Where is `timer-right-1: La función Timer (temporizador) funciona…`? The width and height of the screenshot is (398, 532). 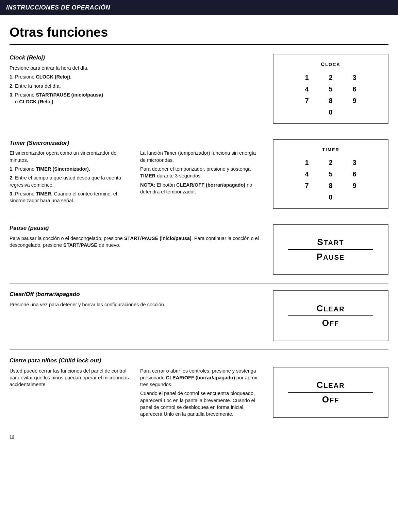
timer-right-1: La función Timer (temporizador) funciona… is located at coordinates (201, 156).